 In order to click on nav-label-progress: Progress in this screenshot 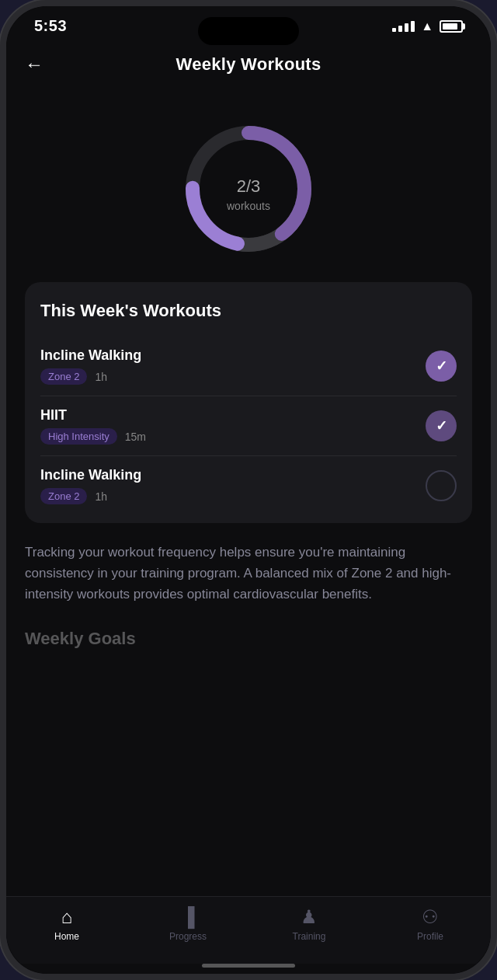, I will do `click(188, 936)`.